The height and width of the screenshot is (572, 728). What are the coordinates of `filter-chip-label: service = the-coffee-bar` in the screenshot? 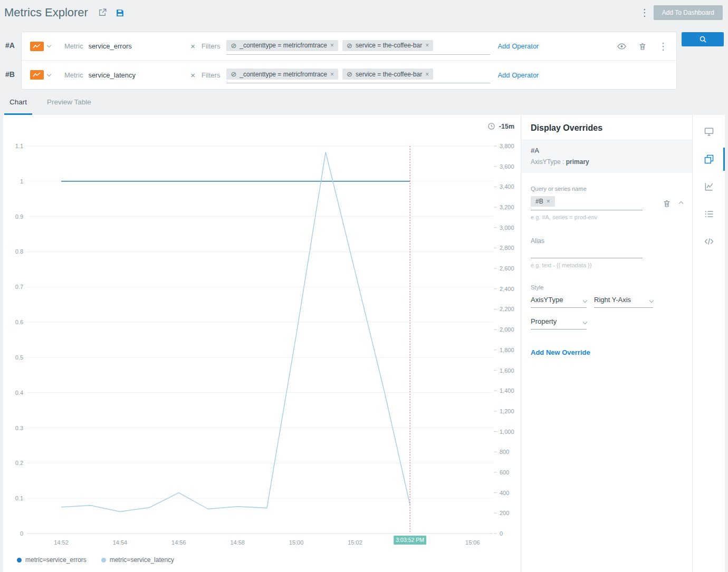 It's located at (389, 45).